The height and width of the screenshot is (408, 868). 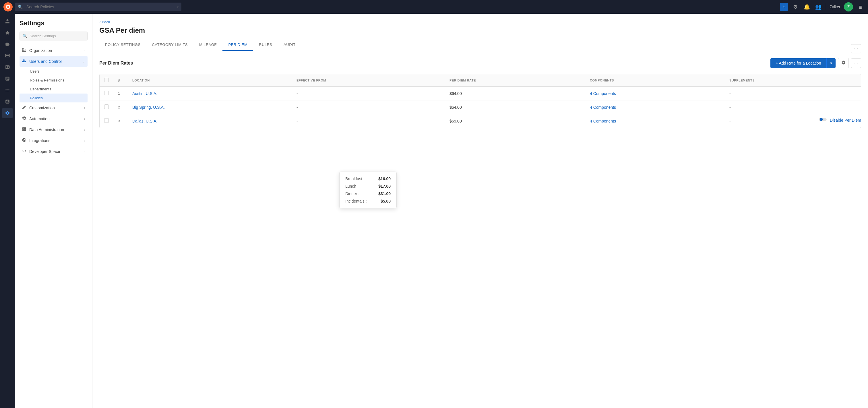 What do you see at coordinates (515, 81) in the screenshot?
I see `col-per-diem-rate: PER DIEM RATE` at bounding box center [515, 81].